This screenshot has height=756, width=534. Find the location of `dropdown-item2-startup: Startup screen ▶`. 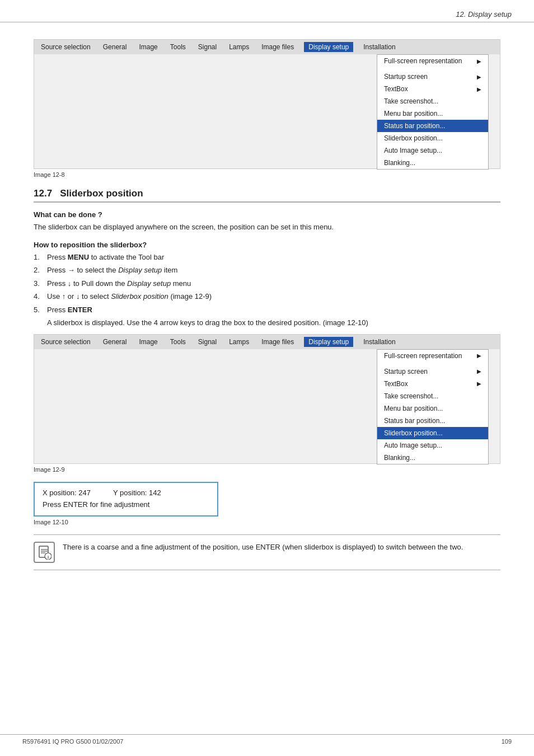

dropdown-item2-startup: Startup screen ▶ is located at coordinates (433, 372).